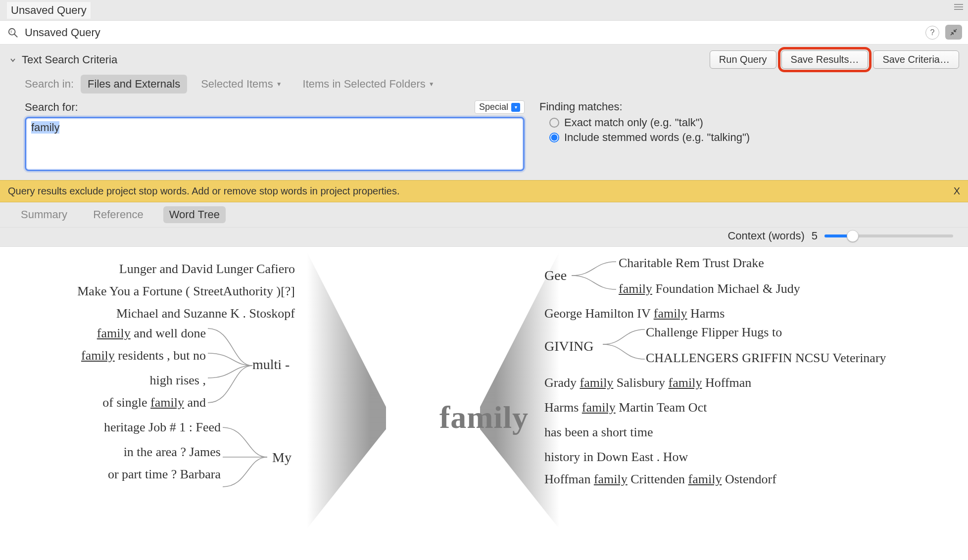 This screenshot has width=968, height=560. What do you see at coordinates (815, 236) in the screenshot?
I see `context-value: 5` at bounding box center [815, 236].